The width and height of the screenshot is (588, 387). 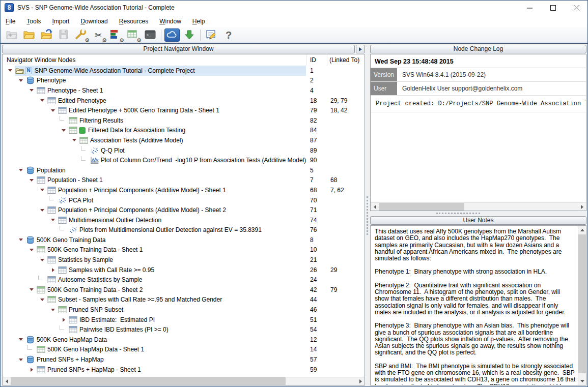 What do you see at coordinates (183, 190) in the screenshot?
I see `tree-row: Population + Principal Components (Addit…` at bounding box center [183, 190].